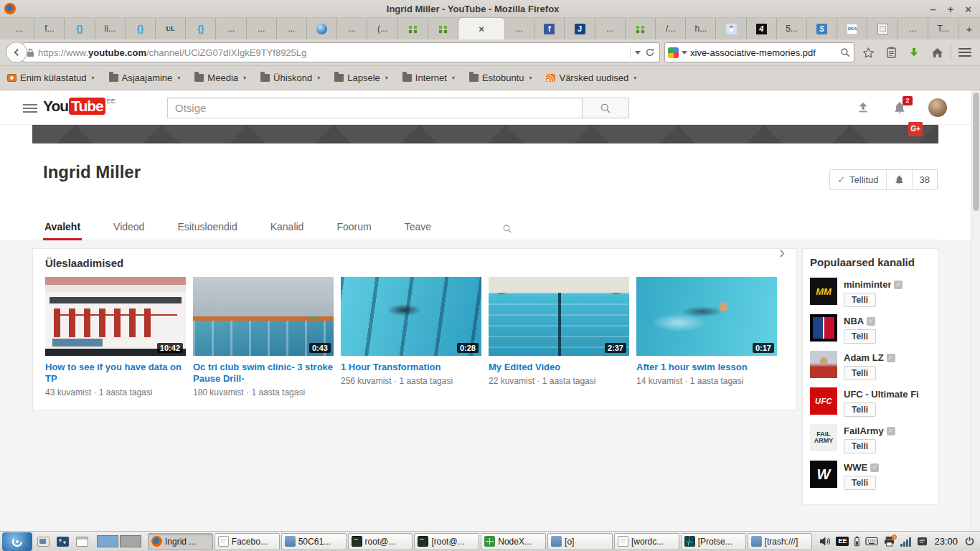 The image size is (980, 551). I want to click on browser-tab: 4, so click(762, 29).